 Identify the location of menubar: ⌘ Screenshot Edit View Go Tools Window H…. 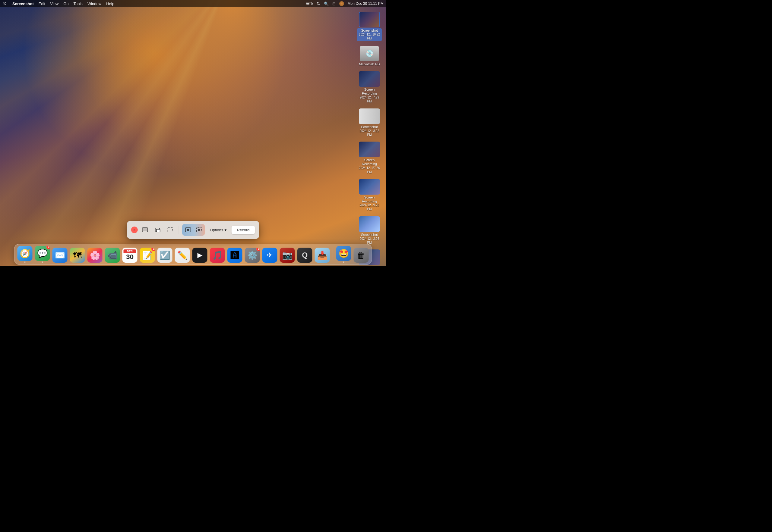
(193, 4).